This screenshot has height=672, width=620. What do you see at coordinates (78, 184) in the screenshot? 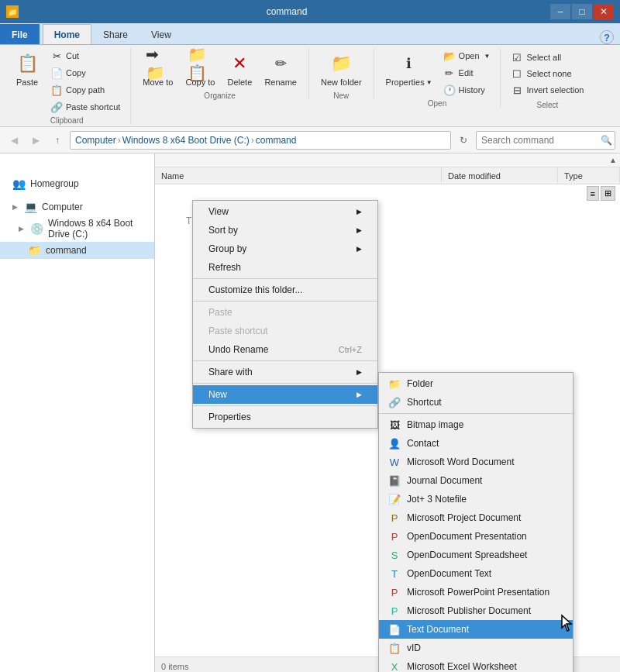
I see `sidebar-item-homegroup: 👥 Homegroup` at bounding box center [78, 184].